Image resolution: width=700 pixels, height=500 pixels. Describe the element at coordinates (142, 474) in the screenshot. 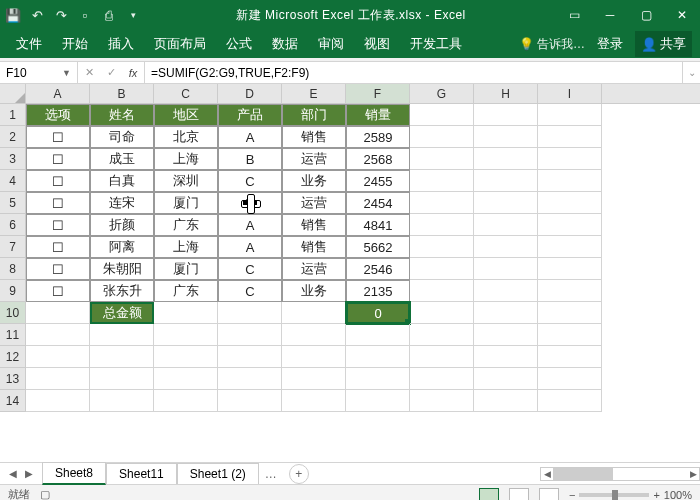

I see `sheet-tab: Sheet11` at that location.